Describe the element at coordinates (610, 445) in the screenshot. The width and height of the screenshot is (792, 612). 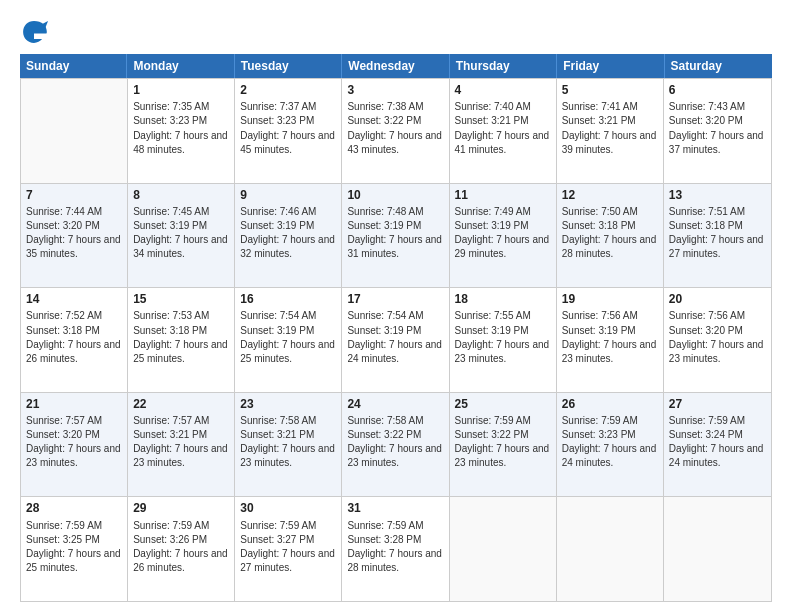
I see `calendar-cell: 26Sunrise: 7:59 AM Sunset: 3:23 PM Dayli…` at that location.